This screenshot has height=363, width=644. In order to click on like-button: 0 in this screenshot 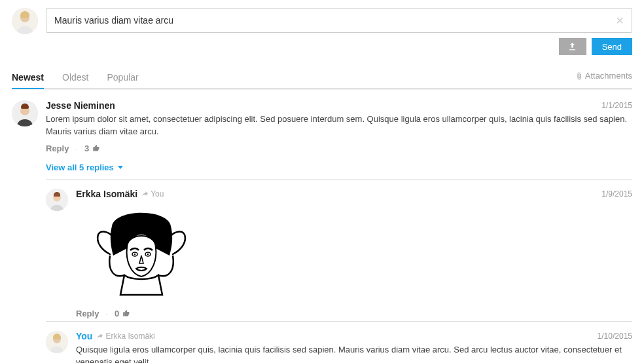, I will do `click(122, 313)`.